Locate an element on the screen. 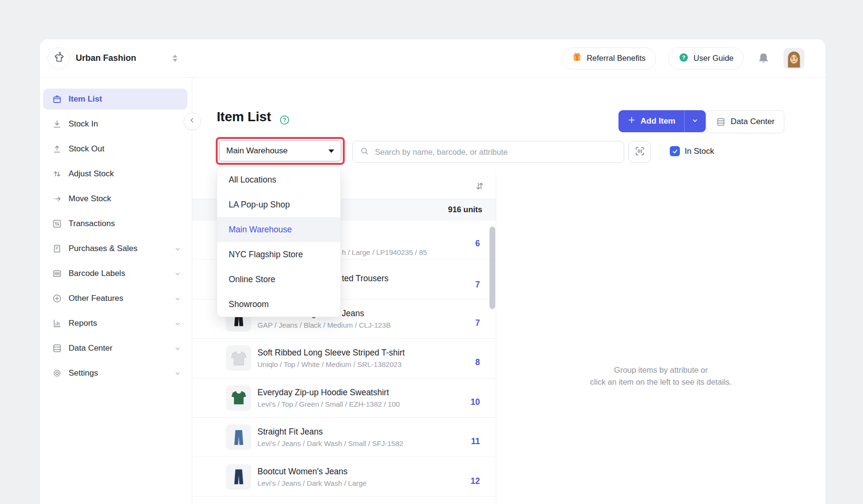 The width and height of the screenshot is (863, 504). location-option-main-warehouse: Main Warehouse is located at coordinates (279, 229).